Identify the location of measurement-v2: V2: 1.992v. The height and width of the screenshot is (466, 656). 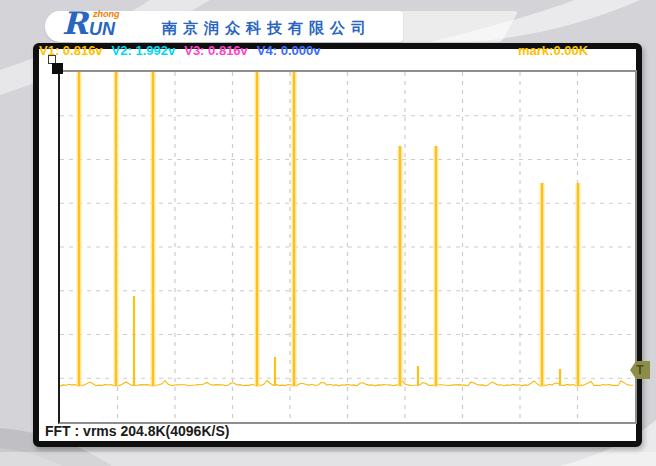
(144, 50).